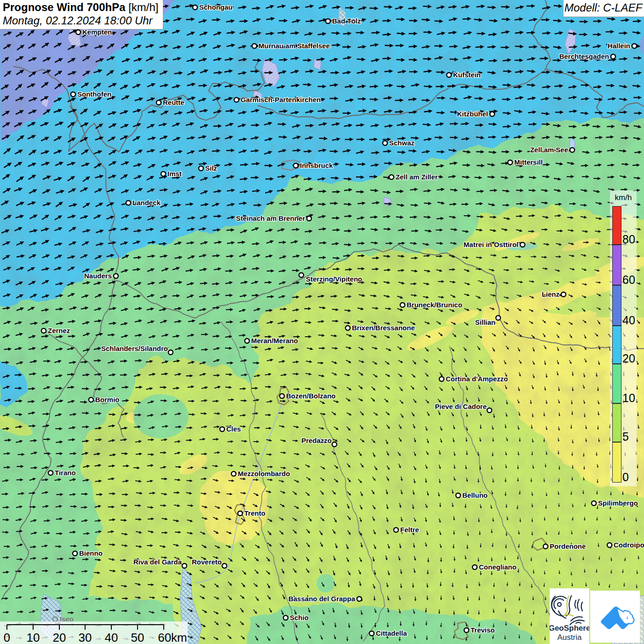 The image size is (644, 644). Describe the element at coordinates (264, 474) in the screenshot. I see `svg-text: Mezzolombardo` at that location.